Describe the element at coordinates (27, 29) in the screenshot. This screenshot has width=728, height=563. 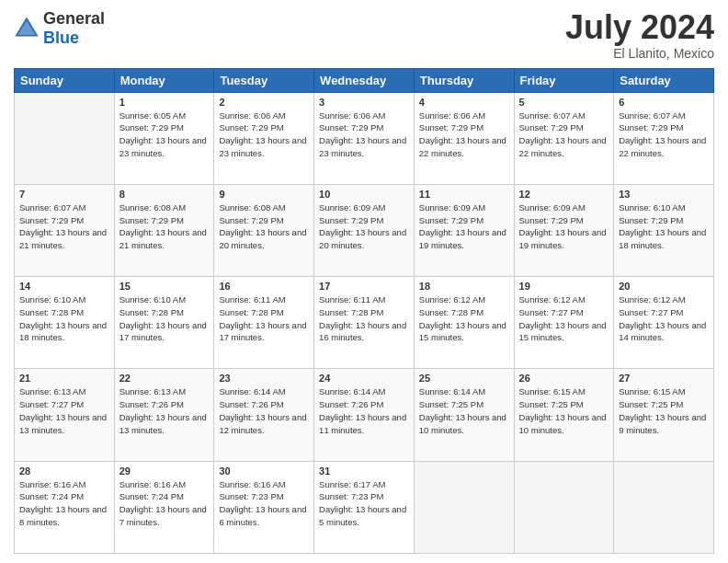
I see `logo-icon` at that location.